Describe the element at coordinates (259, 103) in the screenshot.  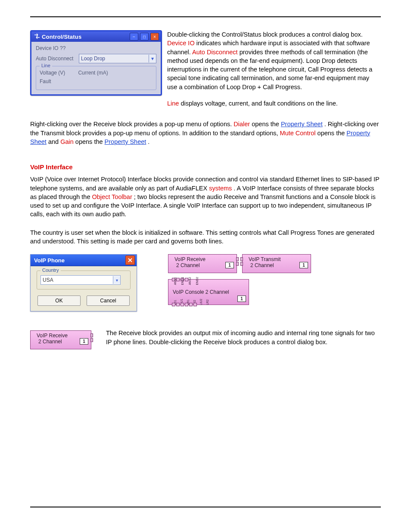
I see `text: displays voltage, current, and fault con…` at that location.